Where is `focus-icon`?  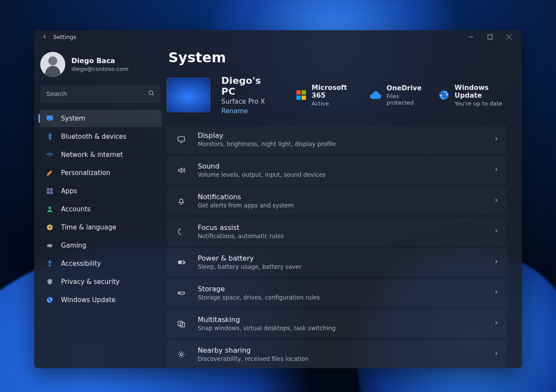
focus-icon is located at coordinates (181, 232).